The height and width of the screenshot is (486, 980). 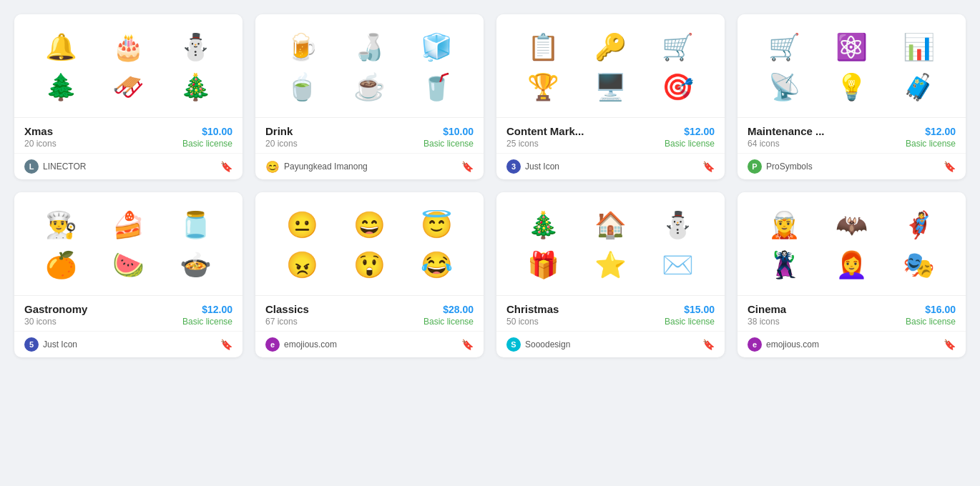 What do you see at coordinates (61, 265) in the screenshot?
I see `icon-cell: 🍊` at bounding box center [61, 265].